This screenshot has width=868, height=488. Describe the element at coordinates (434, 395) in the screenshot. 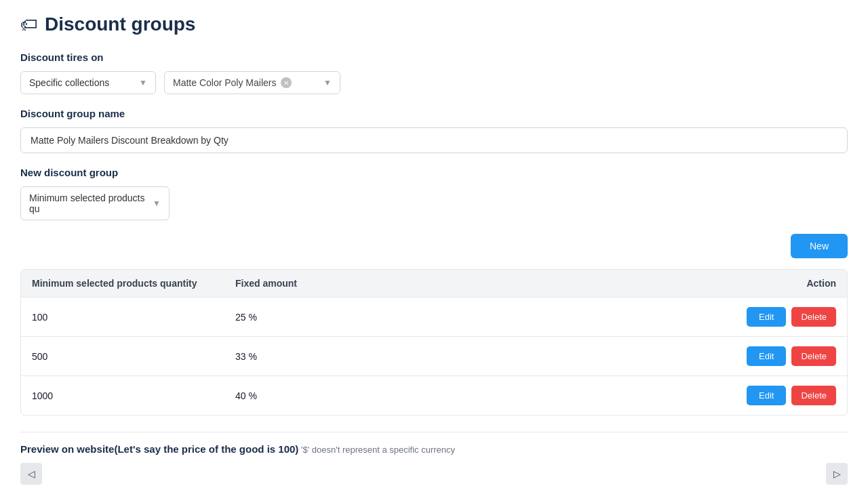

I see `table-row: 1000 40 % Edit Delete` at that location.